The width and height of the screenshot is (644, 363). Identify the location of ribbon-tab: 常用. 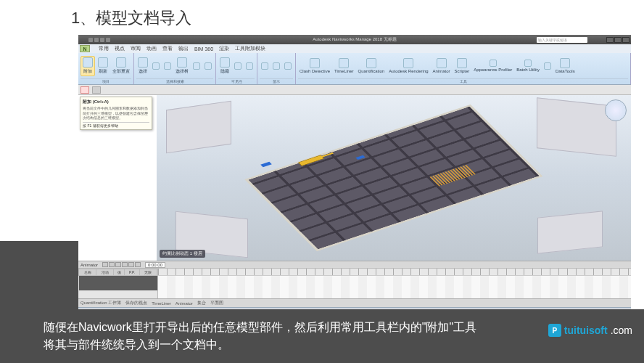
(104, 49).